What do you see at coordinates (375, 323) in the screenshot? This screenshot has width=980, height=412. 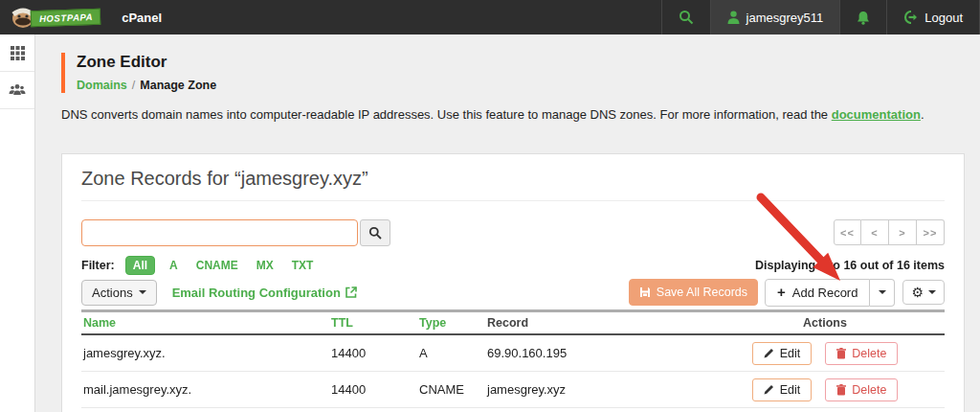 I see `column-header-ttl: TTL` at bounding box center [375, 323].